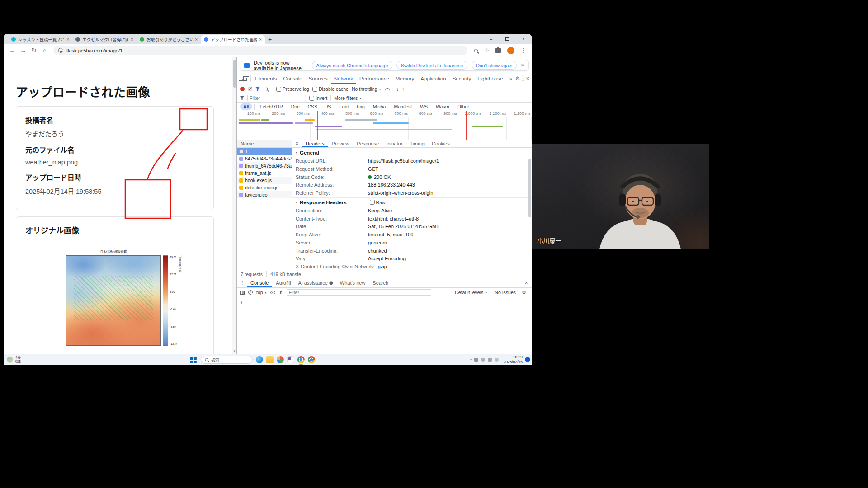 The width and height of the screenshot is (868, 488). What do you see at coordinates (528, 360) in the screenshot?
I see `notification-badge` at bounding box center [528, 360].